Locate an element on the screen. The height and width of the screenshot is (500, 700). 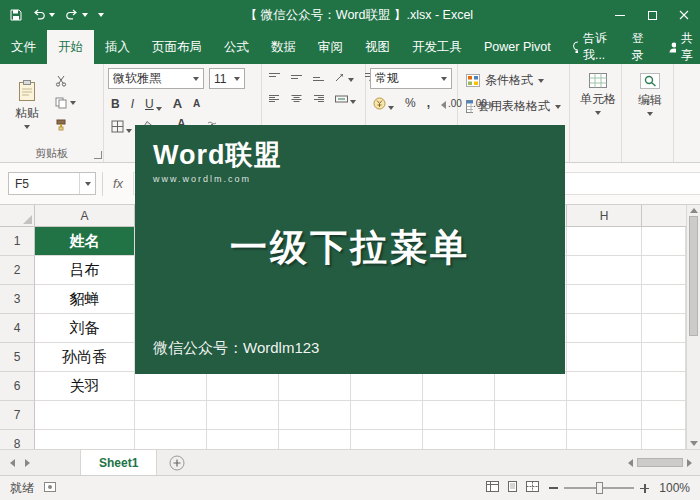
row-header-3: 3 is located at coordinates (18, 300).